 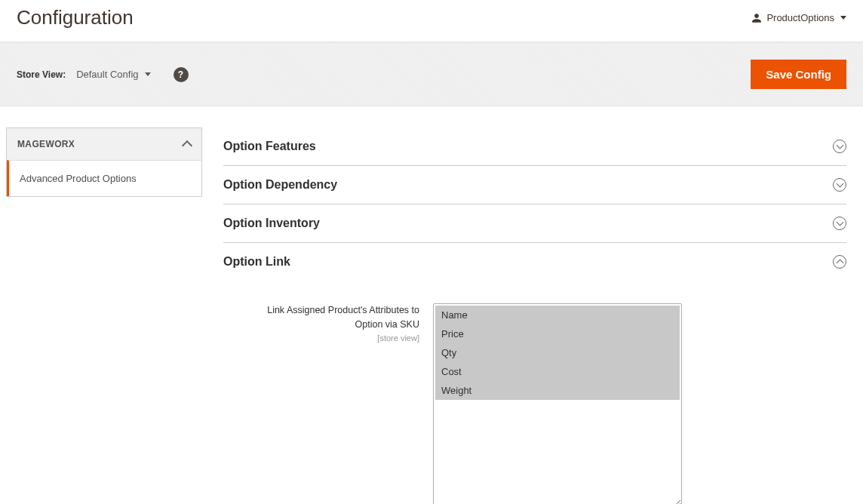 I want to click on accordion-title: Option Inventory, so click(x=272, y=223).